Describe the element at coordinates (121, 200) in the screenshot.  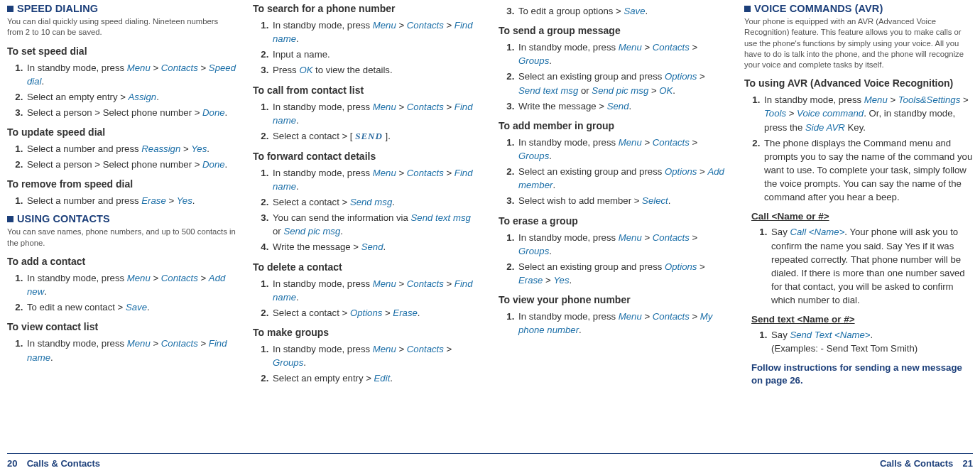
I see `ordered-list: Select a number and press Erase > Yes.` at that location.